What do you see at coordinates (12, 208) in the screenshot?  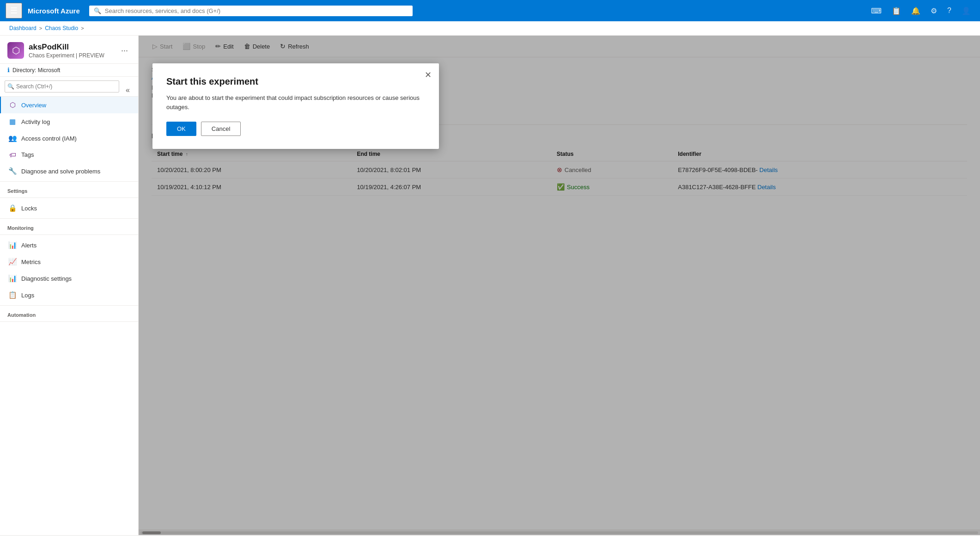 I see `locks-icon: 🔒` at bounding box center [12, 208].